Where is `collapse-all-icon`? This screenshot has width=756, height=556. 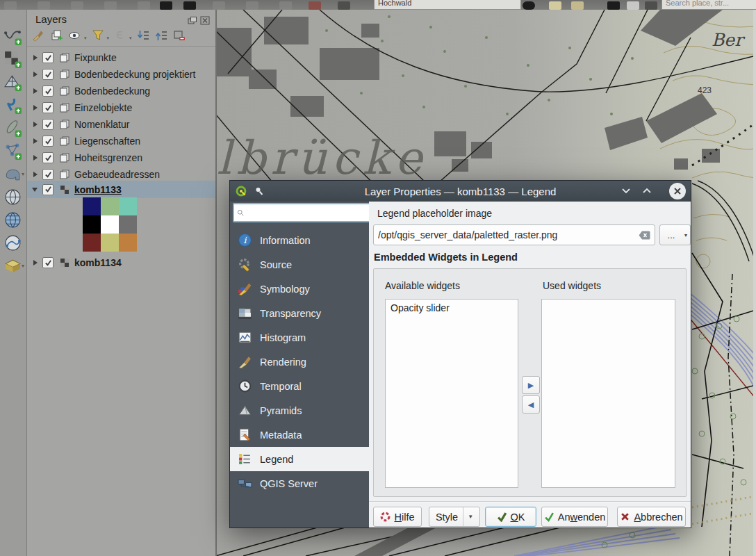
collapse-all-icon is located at coordinates (161, 35).